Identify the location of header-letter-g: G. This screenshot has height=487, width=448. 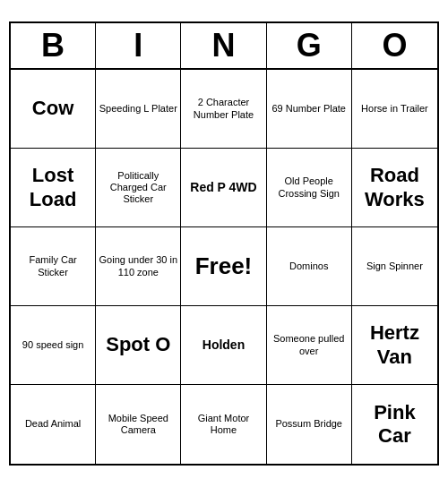
(310, 46).